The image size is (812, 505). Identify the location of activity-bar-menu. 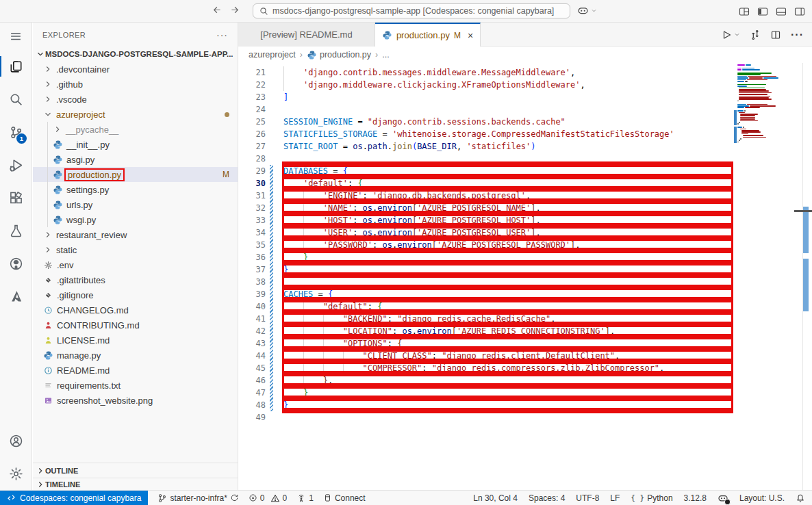
(16, 36).